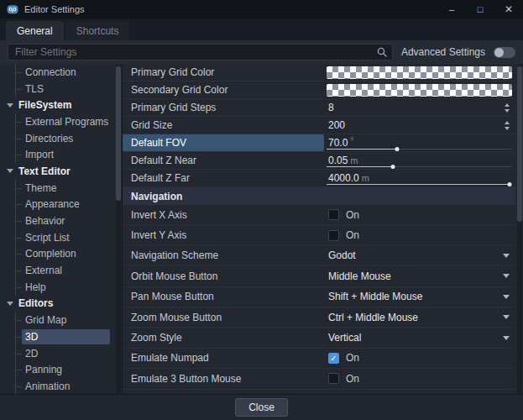 Image resolution: width=523 pixels, height=420 pixels. Describe the element at coordinates (57, 171) in the screenshot. I see `sidebar-item-text-editor: Text Editor` at that location.